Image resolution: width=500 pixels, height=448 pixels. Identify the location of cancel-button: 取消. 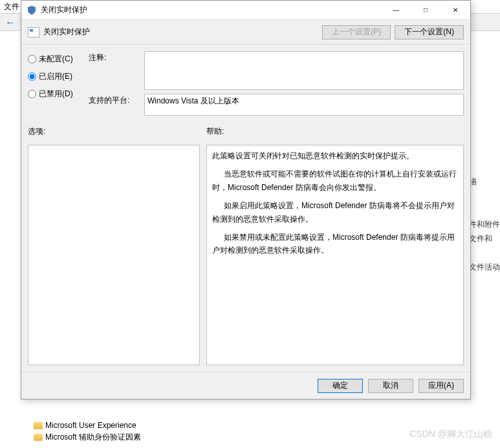
(391, 386).